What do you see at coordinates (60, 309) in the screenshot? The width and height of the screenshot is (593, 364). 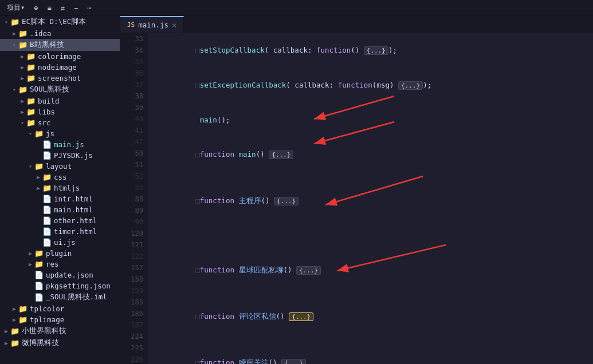 I see `sidebar-item-tplcolor: ▶ 📁 tplcolor` at bounding box center [60, 309].